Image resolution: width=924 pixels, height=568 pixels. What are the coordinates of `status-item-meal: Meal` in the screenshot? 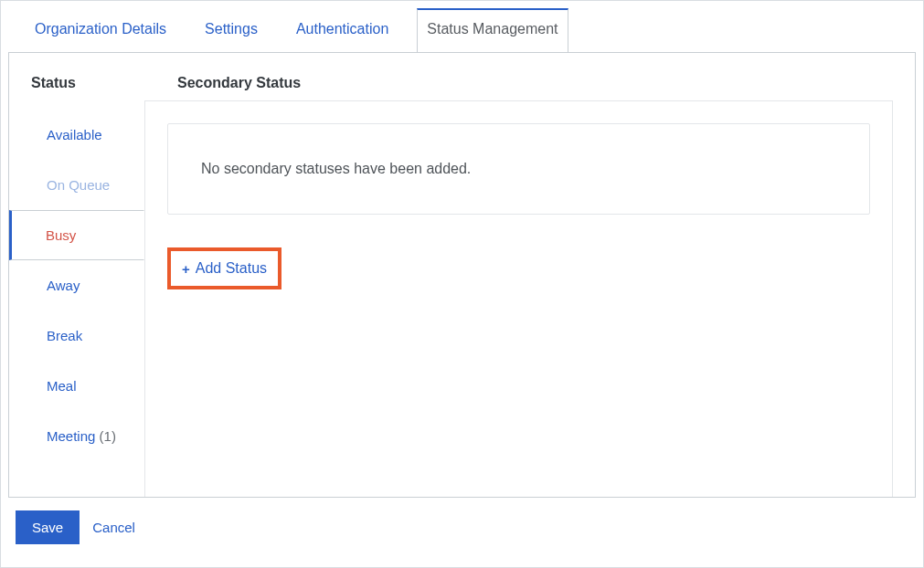 It's located at (77, 385).